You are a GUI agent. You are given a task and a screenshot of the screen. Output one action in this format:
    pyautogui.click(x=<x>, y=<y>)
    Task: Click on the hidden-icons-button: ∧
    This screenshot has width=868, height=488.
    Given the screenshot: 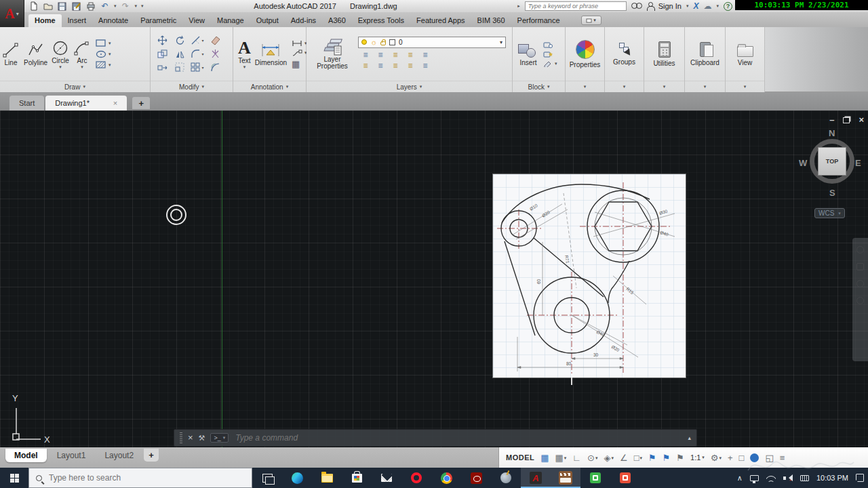 What is the action you would take?
    pyautogui.click(x=740, y=479)
    